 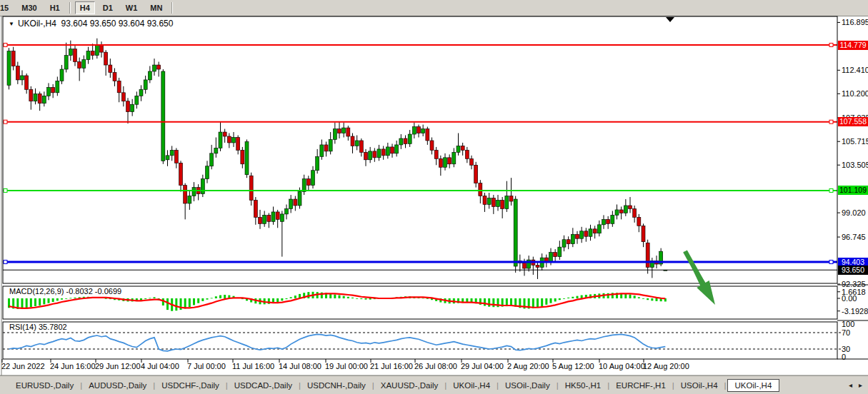 What do you see at coordinates (860, 385) in the screenshot?
I see `tab-scroll-right-icon: ▸` at bounding box center [860, 385].